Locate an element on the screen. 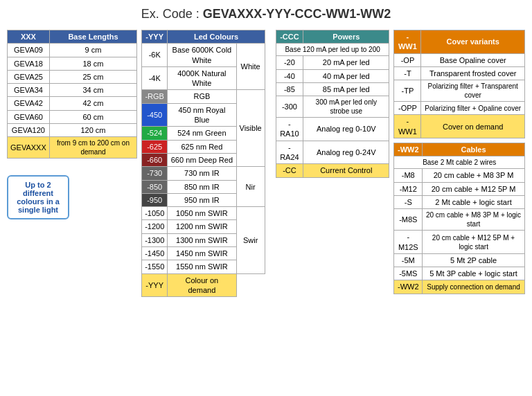  table-row: -RGB RGB Visible is located at coordinates (206, 97).